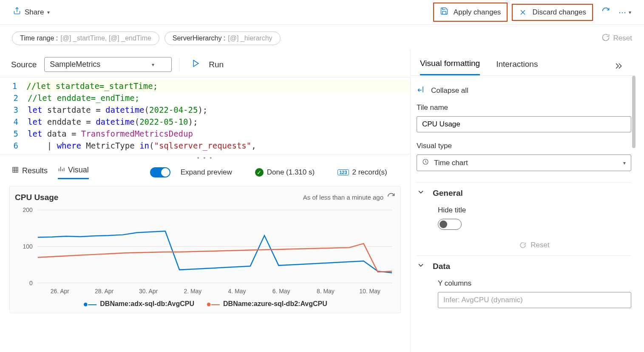 The image size is (644, 352). I want to click on tile-name-label: Tile name, so click(524, 108).